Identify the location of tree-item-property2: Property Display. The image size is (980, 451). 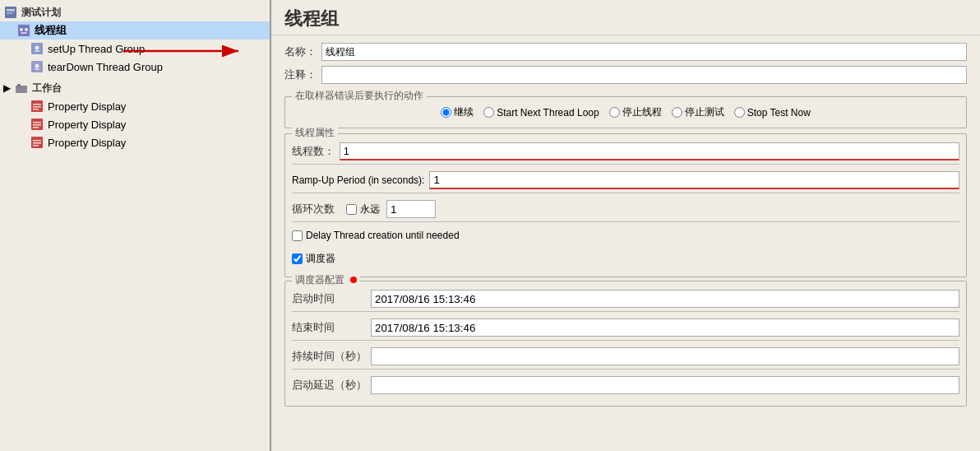
(135, 124).